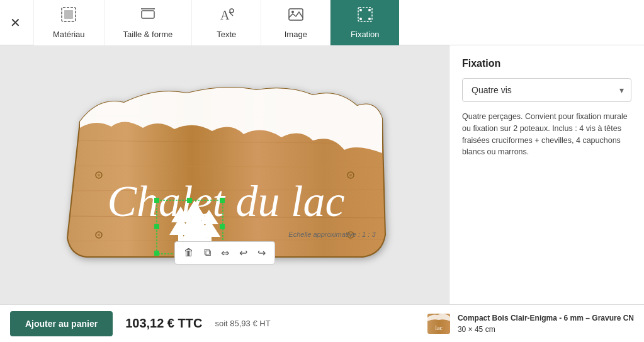  Describe the element at coordinates (295, 23) in the screenshot. I see `tab-image: Image` at that location.